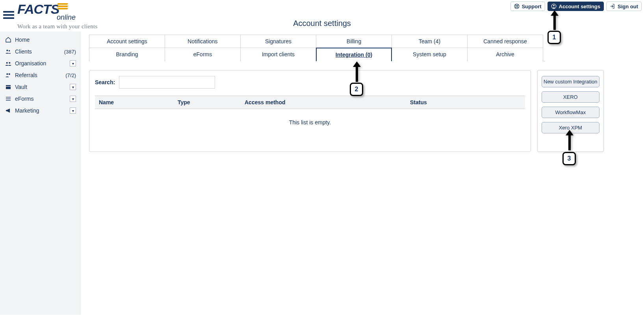  What do you see at coordinates (278, 41) in the screenshot?
I see `tab-signatures: Signatures` at bounding box center [278, 41].